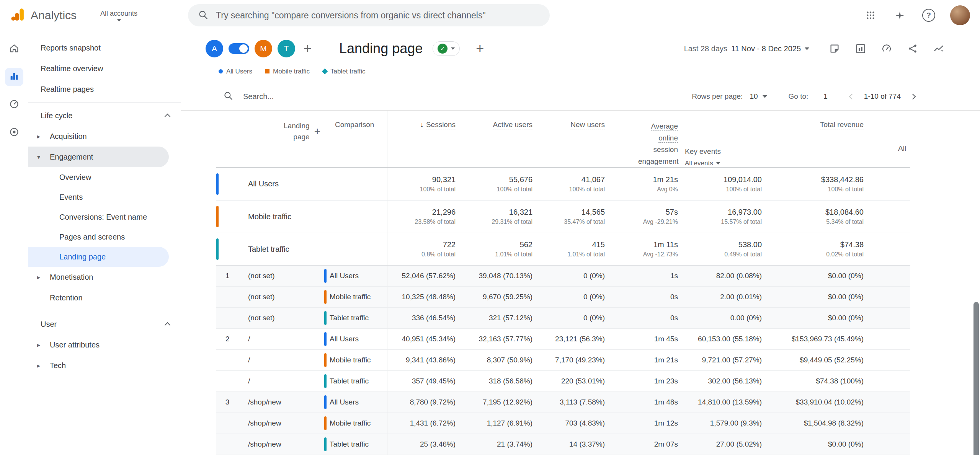 Image resolution: width=980 pixels, height=455 pixels. What do you see at coordinates (14, 49) in the screenshot?
I see `rail-home-button` at bounding box center [14, 49].